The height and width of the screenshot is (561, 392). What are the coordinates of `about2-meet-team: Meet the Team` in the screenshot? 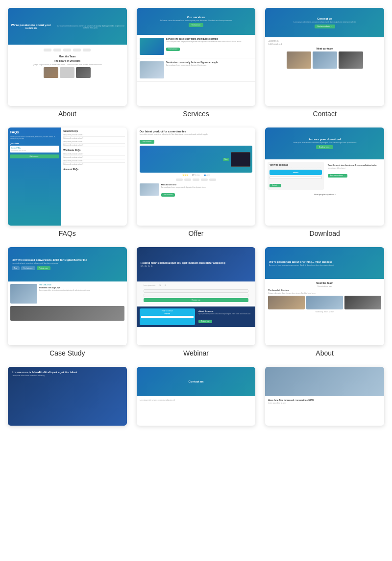 It's located at (324, 283).